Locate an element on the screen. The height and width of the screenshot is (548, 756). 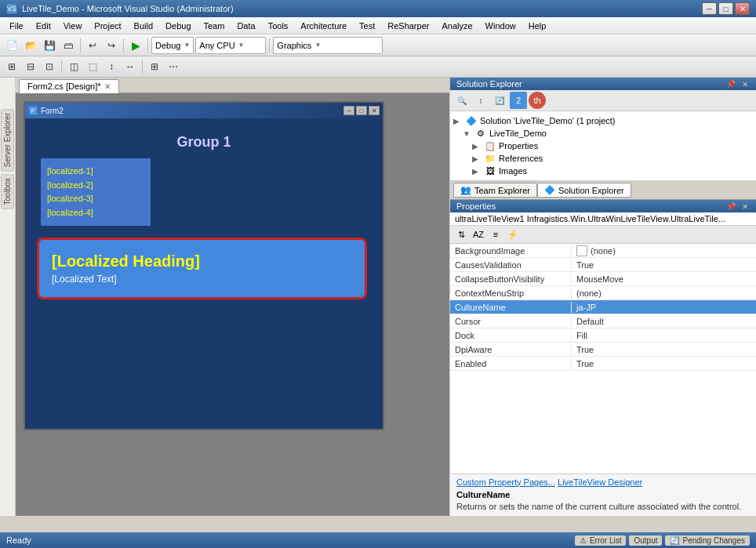
prop-cat-btn: ≡ is located at coordinates (496, 234).